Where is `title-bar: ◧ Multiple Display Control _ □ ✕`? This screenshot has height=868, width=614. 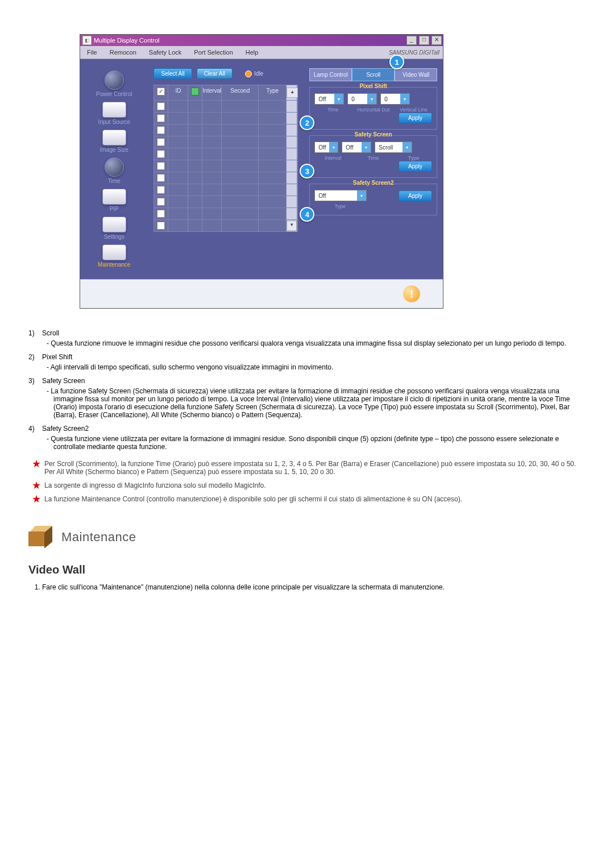 title-bar: ◧ Multiple Display Control _ □ ✕ is located at coordinates (262, 40).